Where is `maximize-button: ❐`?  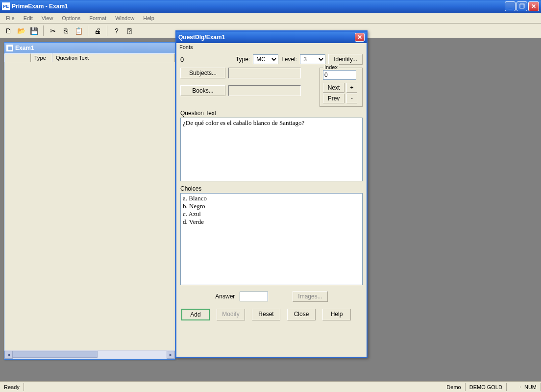 maximize-button: ❐ is located at coordinates (522, 6).